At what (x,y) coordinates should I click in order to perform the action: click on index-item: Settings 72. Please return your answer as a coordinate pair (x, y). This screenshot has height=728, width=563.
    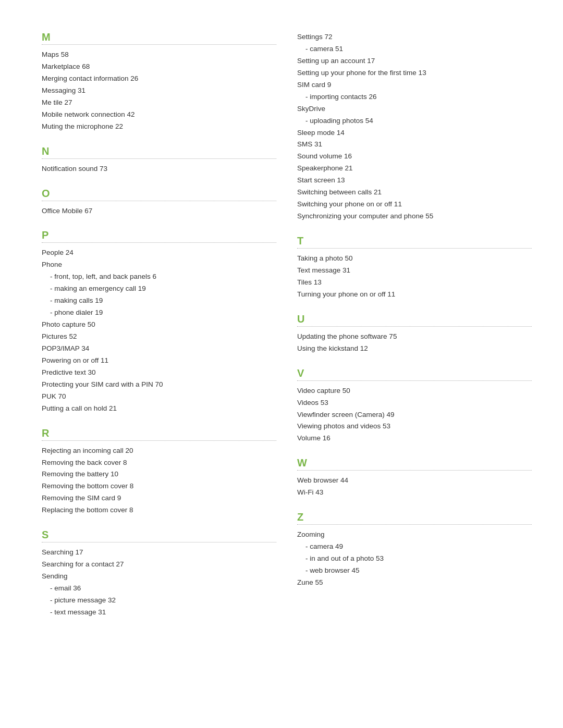
    Looking at the image, I should click on (414, 38).